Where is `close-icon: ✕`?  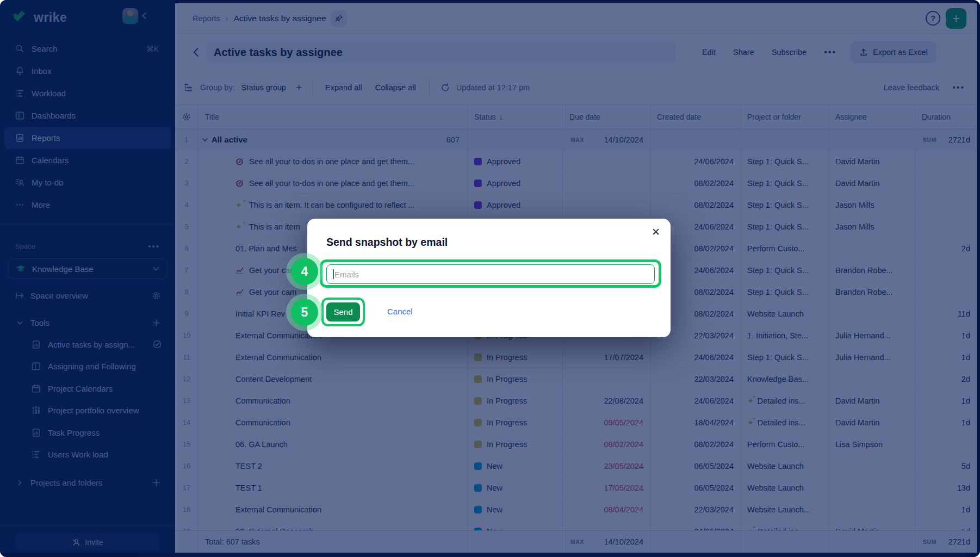
close-icon: ✕ is located at coordinates (656, 232).